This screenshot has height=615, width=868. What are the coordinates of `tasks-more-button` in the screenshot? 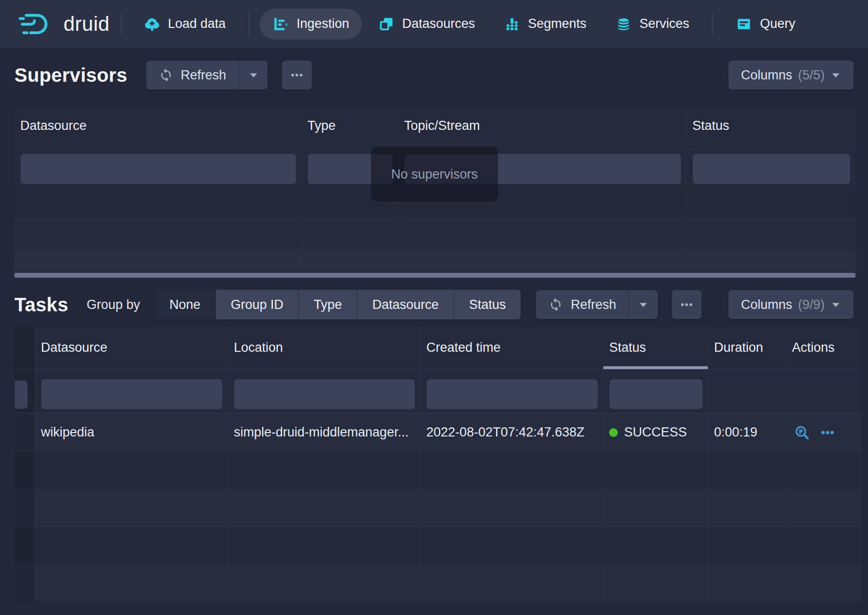 It's located at (687, 305).